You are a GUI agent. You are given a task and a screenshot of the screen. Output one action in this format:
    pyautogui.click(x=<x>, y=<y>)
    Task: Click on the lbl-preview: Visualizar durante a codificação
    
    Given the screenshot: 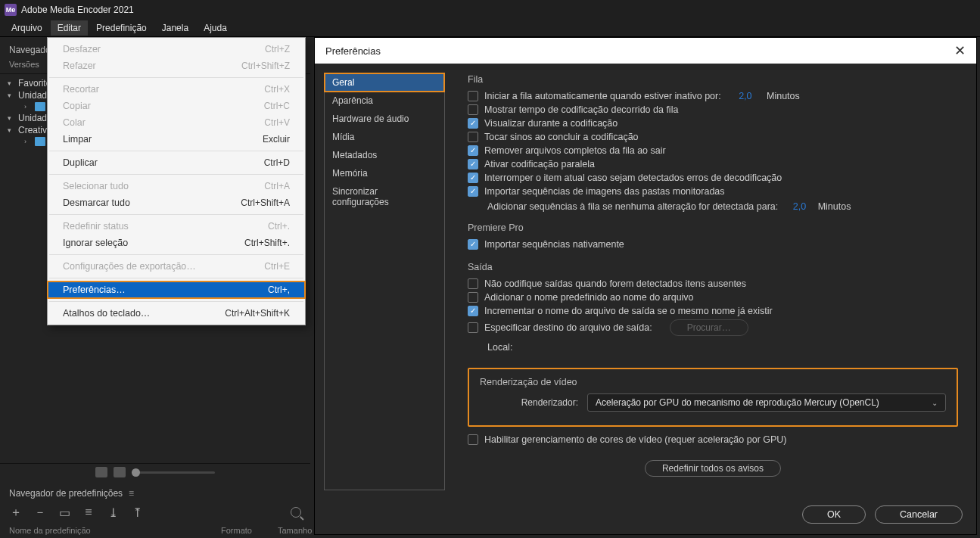 What is the action you would take?
    pyautogui.click(x=551, y=123)
    